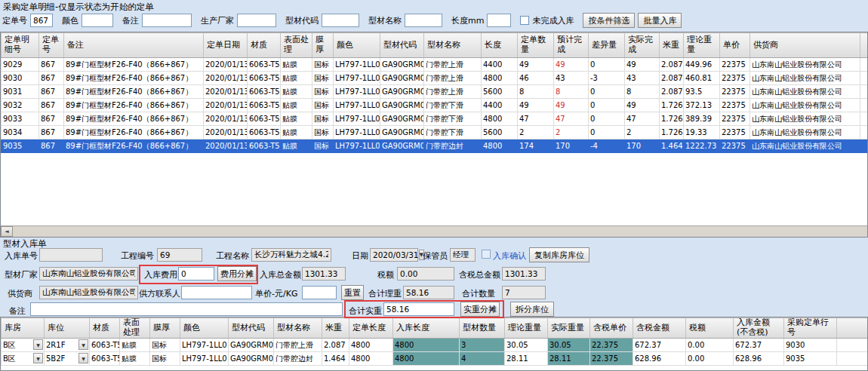  Describe the element at coordinates (660, 359) in the screenshot. I see `cell: 628.96` at that location.